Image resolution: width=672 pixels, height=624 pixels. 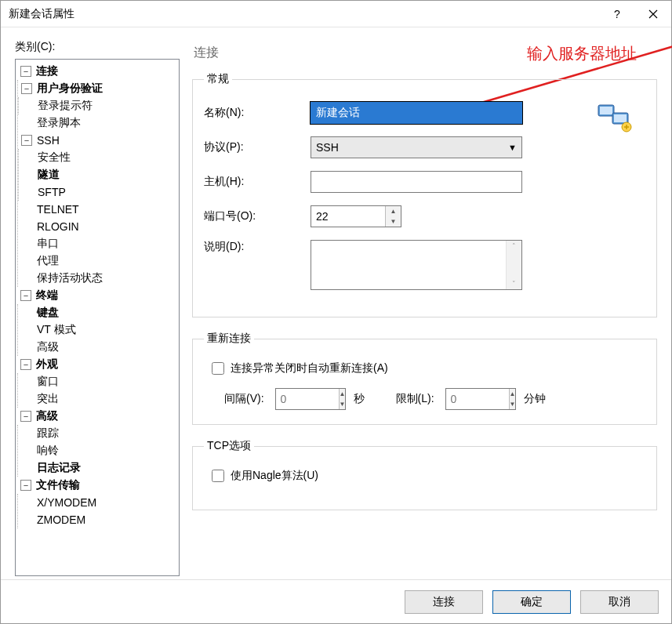 What do you see at coordinates (304, 14) in the screenshot?
I see `window-title: 新建会话属性` at bounding box center [304, 14].